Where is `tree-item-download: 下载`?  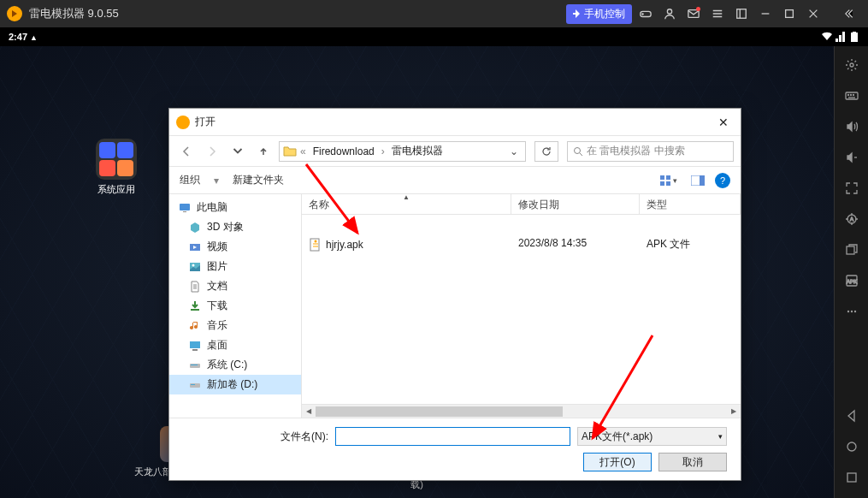 tree-item-download: 下载 is located at coordinates (235, 306).